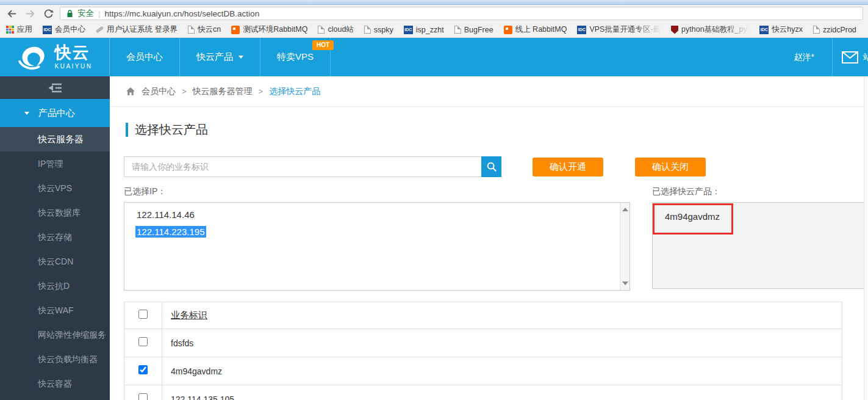  Describe the element at coordinates (220, 57) in the screenshot. I see `main-nav: 会员中心 快云产品 特卖VPS HOT` at that location.